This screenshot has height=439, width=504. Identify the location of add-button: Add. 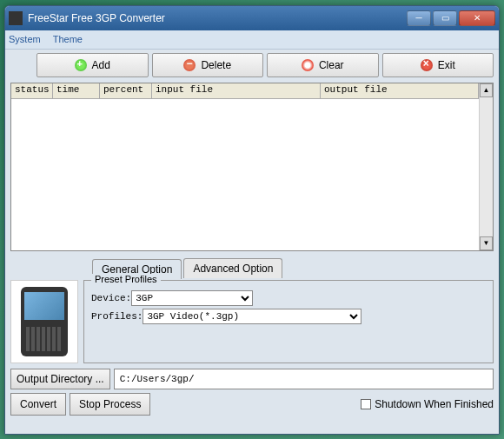
(92, 65).